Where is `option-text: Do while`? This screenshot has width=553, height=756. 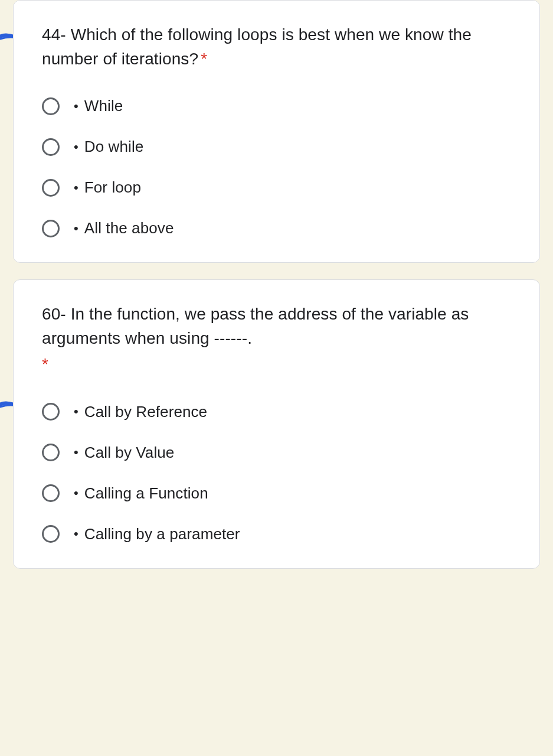 option-text: Do while is located at coordinates (114, 146).